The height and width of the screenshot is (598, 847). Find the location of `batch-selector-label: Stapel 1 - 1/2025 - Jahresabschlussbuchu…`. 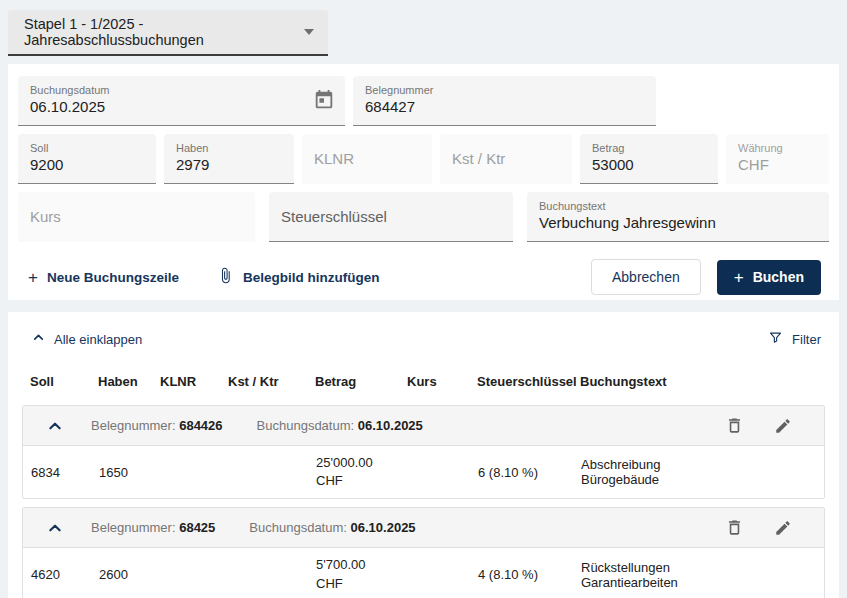

batch-selector-label: Stapel 1 - 1/2025 - Jahresabschlussbuchu… is located at coordinates (164, 32).